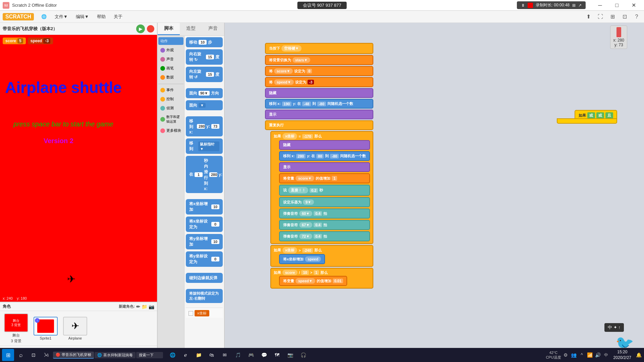 This screenshot has height=362, width=644. I want to click on cat-sensing: 侦测, so click(171, 108).